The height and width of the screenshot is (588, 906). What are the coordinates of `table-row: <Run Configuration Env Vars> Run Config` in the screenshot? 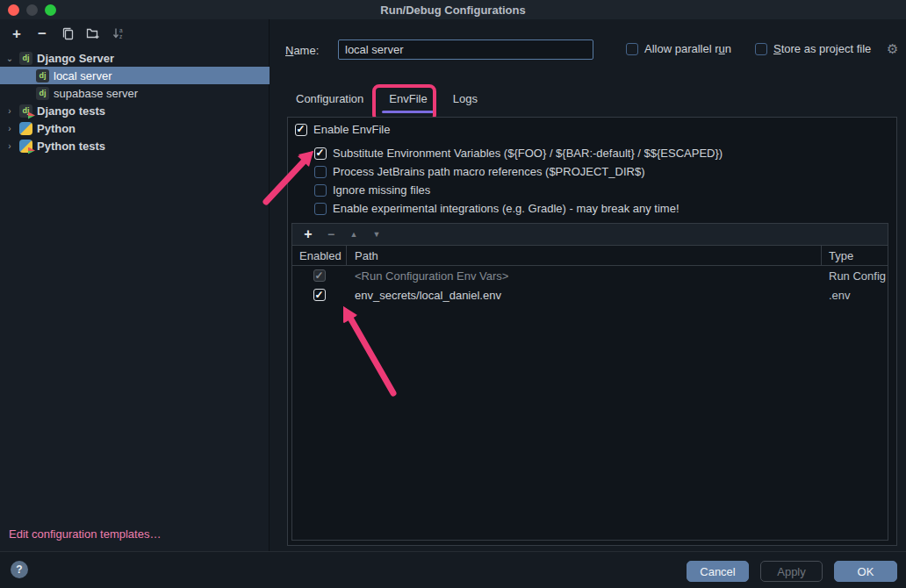 It's located at (590, 276).